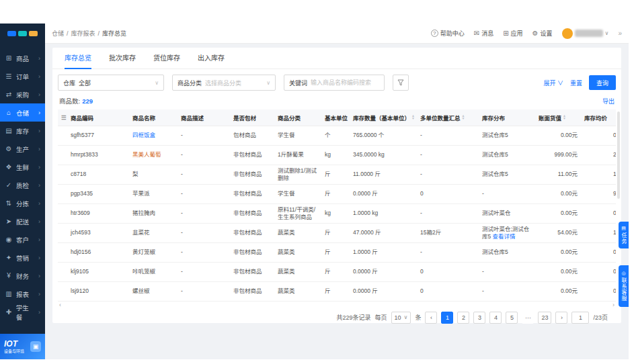  What do you see at coordinates (298, 193) in the screenshot?
I see `cell-category: 学生餐` at bounding box center [298, 193].